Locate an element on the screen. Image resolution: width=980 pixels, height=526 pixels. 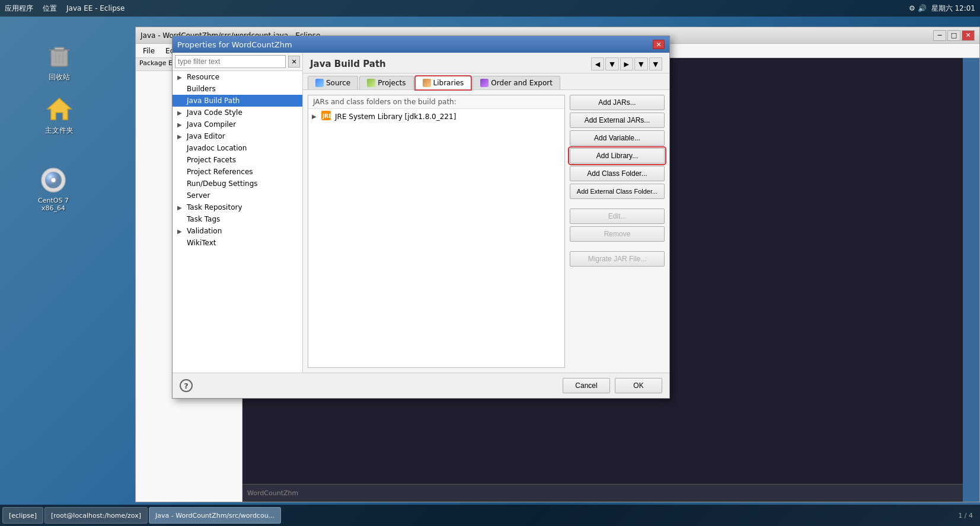
status-project: WordCountZhm is located at coordinates (273, 493).